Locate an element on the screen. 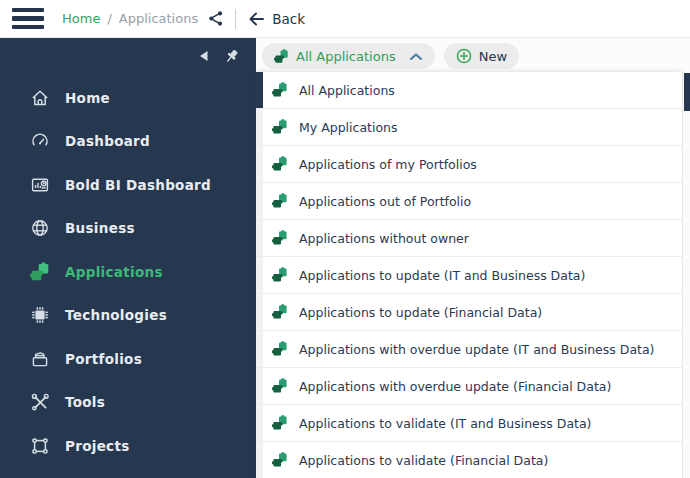  dropdown-item-label: My Applications is located at coordinates (348, 128).